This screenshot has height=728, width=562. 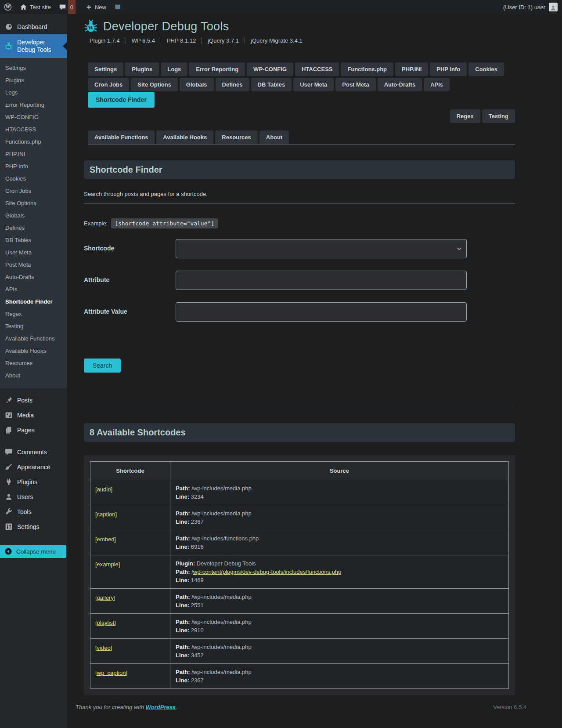 What do you see at coordinates (105, 623) in the screenshot?
I see `shortcode-link: [playlist]` at bounding box center [105, 623].